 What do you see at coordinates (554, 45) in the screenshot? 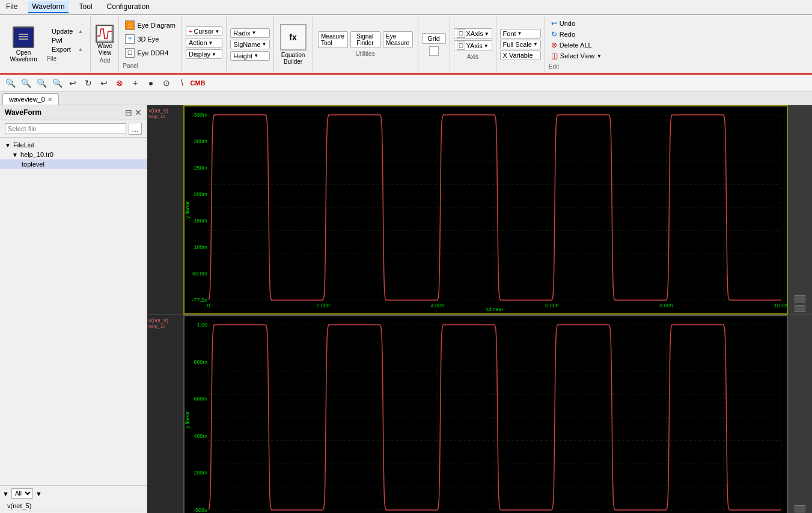
I see `delete-icon: ⊗` at bounding box center [554, 45].